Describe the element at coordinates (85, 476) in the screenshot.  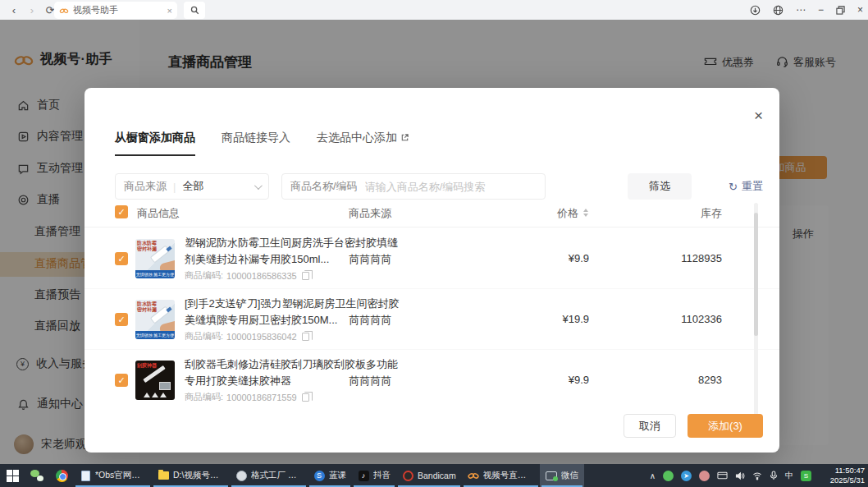
I see `notepad-icon` at that location.